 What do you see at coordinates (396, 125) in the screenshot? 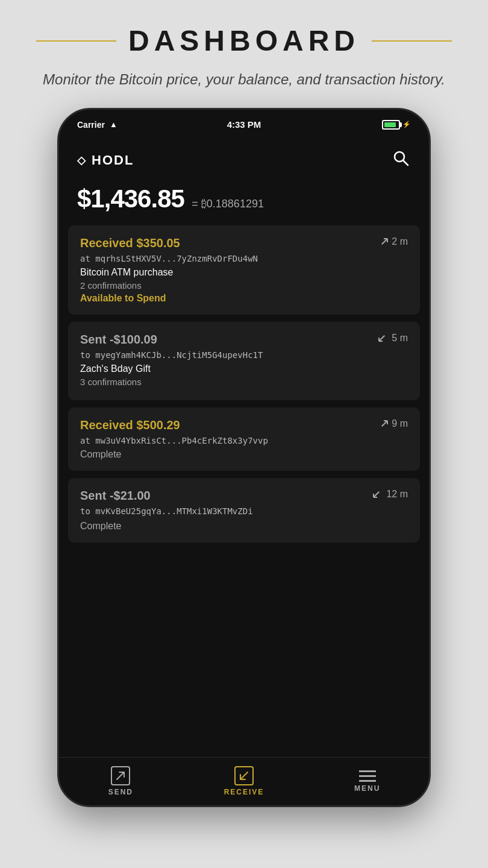
I see `status-right: ⚡` at bounding box center [396, 125].